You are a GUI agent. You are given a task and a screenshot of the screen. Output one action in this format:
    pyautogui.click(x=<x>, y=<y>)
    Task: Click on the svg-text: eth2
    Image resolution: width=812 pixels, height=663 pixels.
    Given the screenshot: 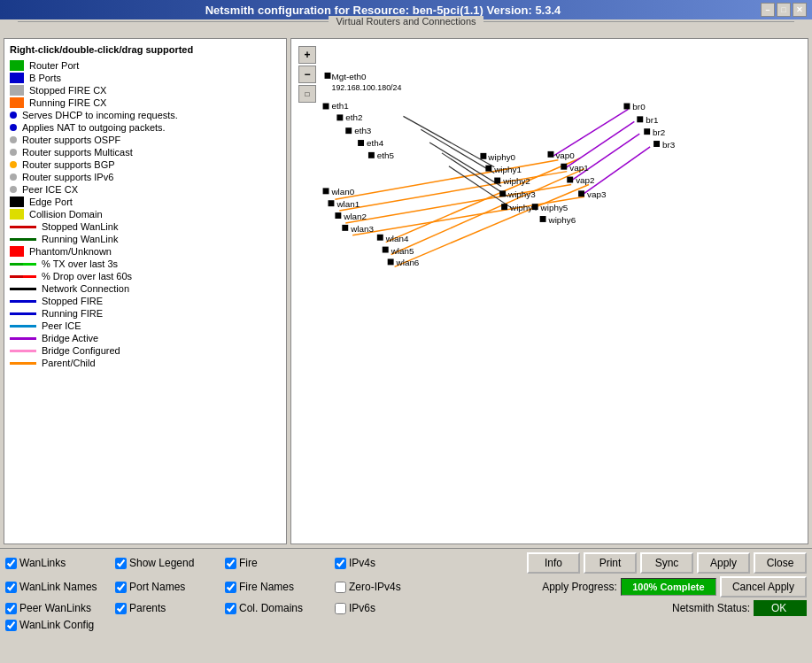 What is the action you would take?
    pyautogui.click(x=354, y=117)
    